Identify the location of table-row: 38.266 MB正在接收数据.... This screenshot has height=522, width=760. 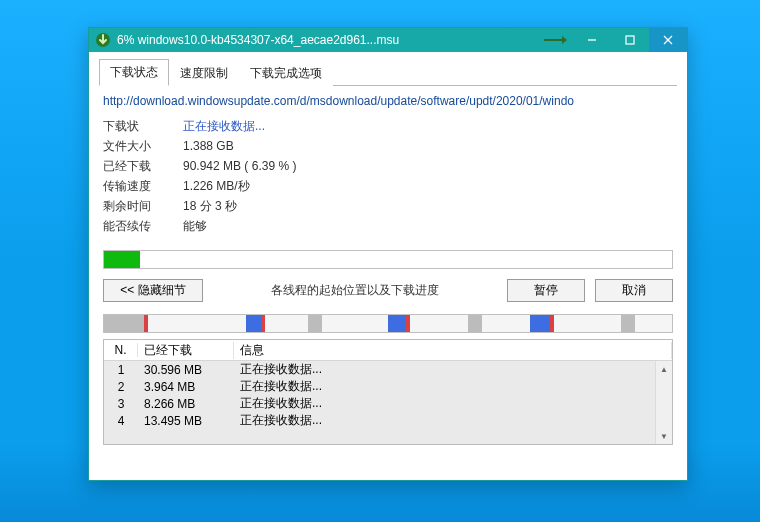
(388, 404).